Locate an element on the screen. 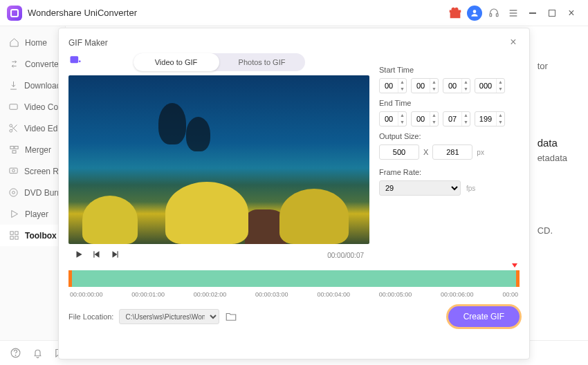  sidebar-item-label: Player is located at coordinates (37, 214).